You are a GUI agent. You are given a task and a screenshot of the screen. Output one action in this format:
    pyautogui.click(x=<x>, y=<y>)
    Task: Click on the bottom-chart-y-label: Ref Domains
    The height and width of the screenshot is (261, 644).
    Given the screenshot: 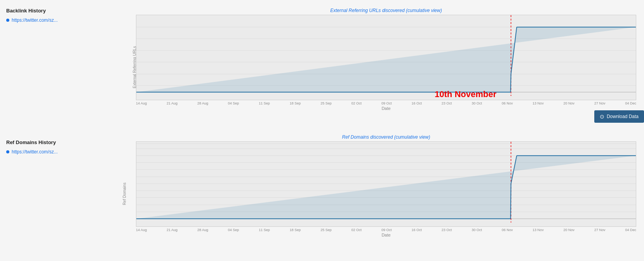 What is the action you would take?
    pyautogui.click(x=124, y=194)
    